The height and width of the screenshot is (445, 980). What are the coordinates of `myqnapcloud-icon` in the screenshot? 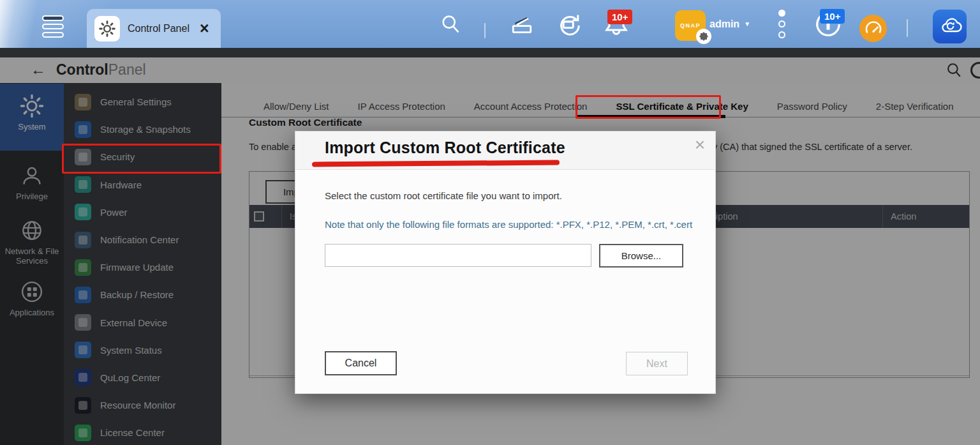 It's located at (949, 27).